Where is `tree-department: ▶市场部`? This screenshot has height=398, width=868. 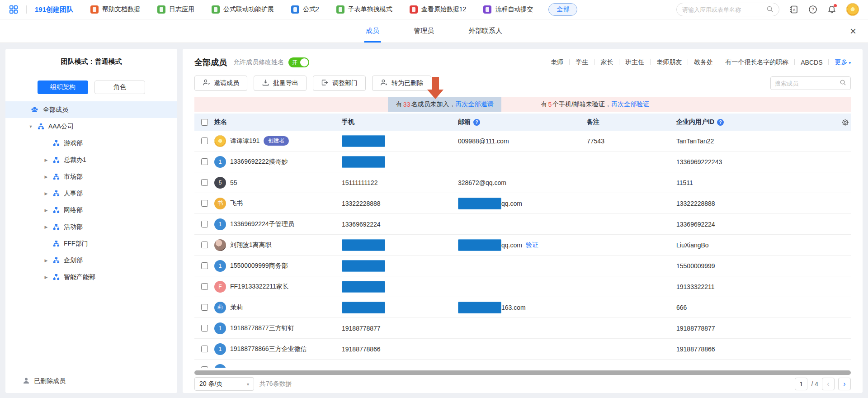
tree-department: ▶市场部 is located at coordinates (91, 176).